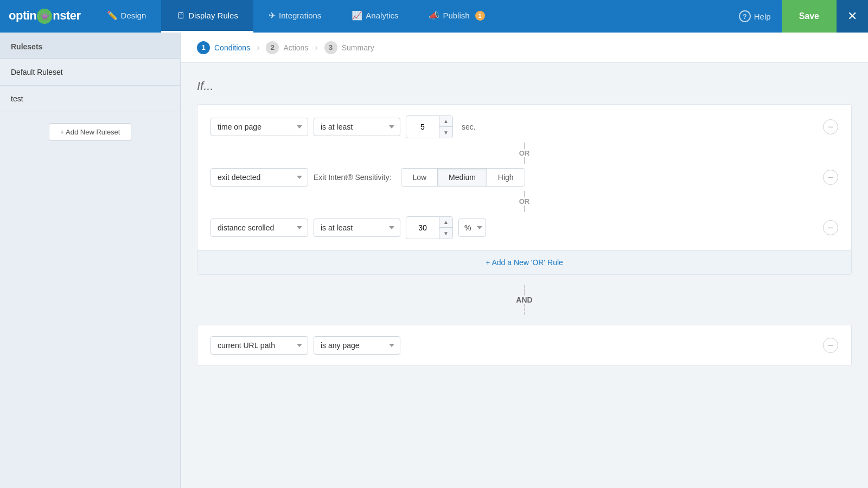 The width and height of the screenshot is (868, 488). I want to click on sidebar-item-test: test, so click(90, 99).